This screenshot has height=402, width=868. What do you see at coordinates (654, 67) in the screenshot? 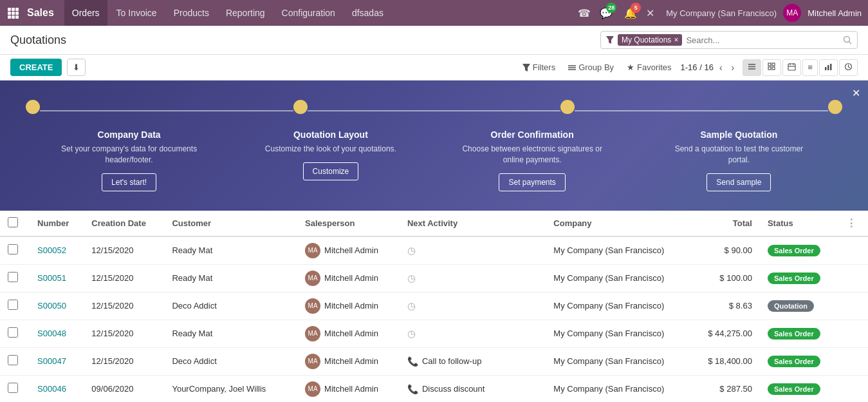
I see `favorites-label: Favorites` at bounding box center [654, 67].